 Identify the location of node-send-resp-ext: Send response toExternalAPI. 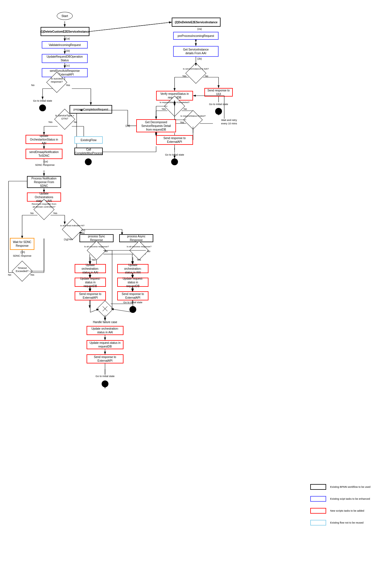
(175, 140).